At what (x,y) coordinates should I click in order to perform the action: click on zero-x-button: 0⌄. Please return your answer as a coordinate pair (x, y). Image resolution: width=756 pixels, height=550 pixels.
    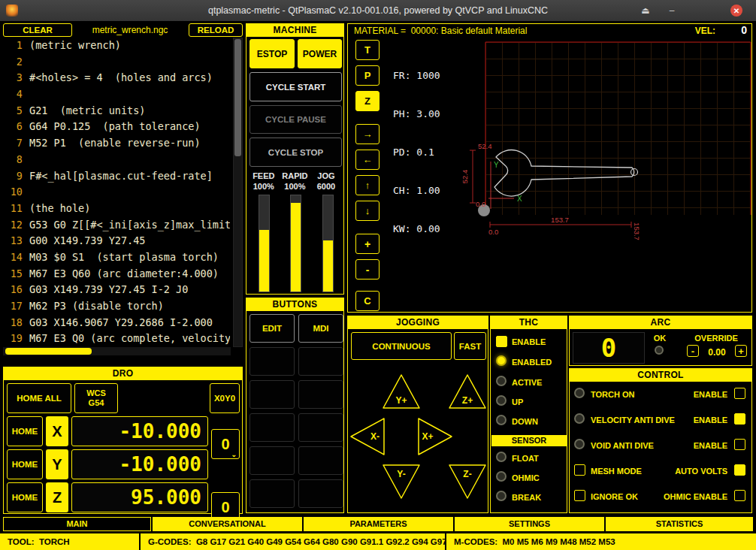
    Looking at the image, I should click on (225, 444).